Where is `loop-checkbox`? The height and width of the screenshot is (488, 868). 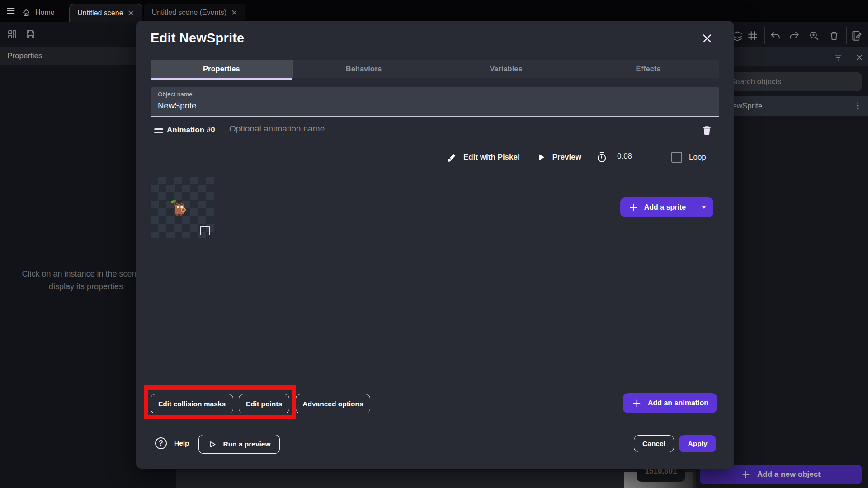
loop-checkbox is located at coordinates (677, 157).